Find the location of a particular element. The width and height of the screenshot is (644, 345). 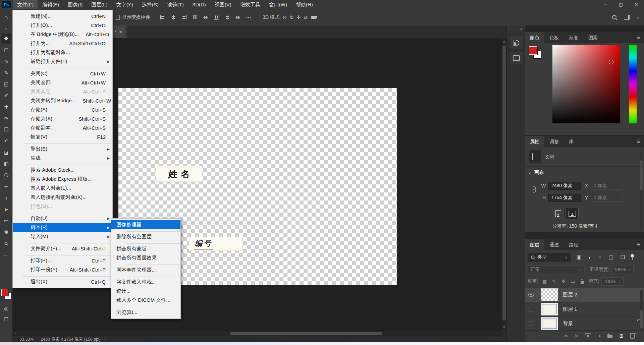

menu-item: 新建(N)... Ctrl+N is located at coordinates (62, 16).